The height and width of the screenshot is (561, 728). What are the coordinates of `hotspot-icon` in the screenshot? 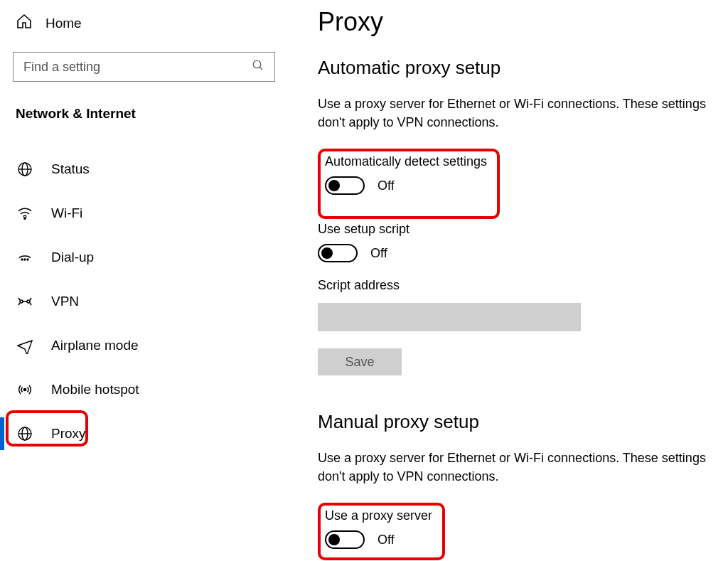 It's located at (25, 390).